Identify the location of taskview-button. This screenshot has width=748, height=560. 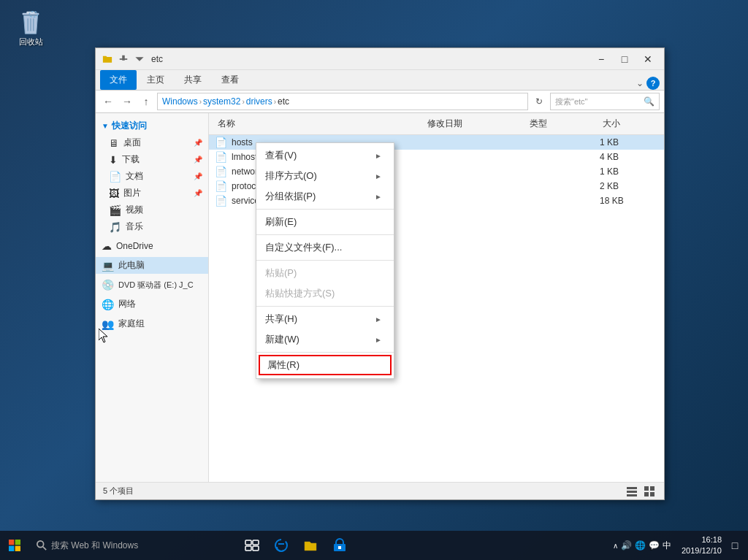
(252, 545).